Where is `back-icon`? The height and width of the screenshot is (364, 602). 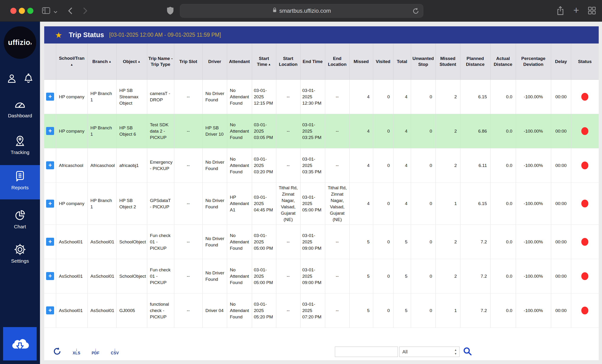
back-icon is located at coordinates (70, 11).